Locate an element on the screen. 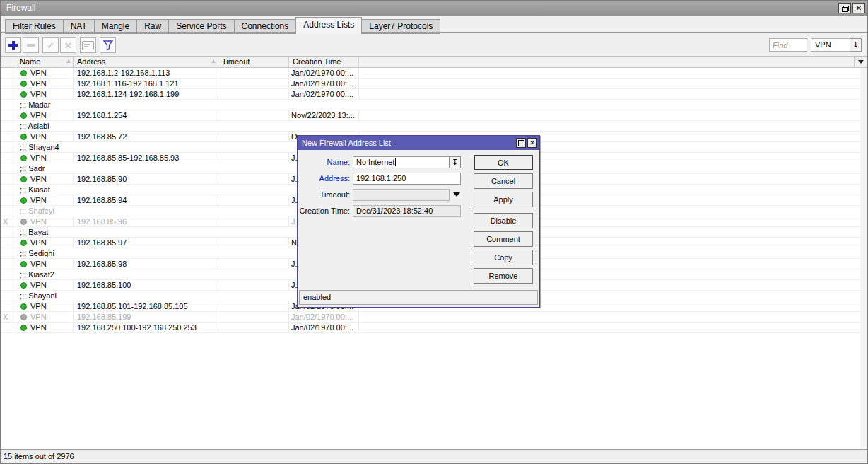  column-header-address: Address is located at coordinates (146, 62).